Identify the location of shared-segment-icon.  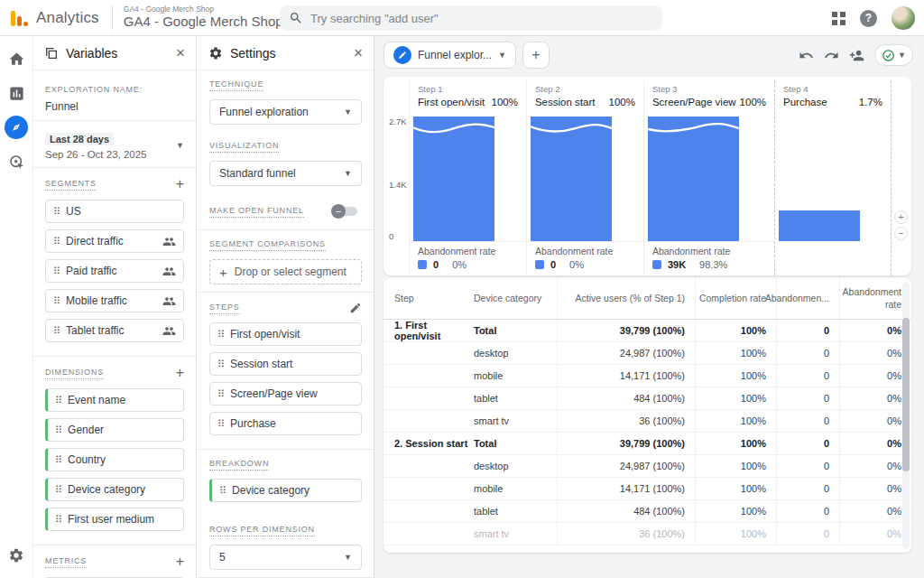
(170, 271).